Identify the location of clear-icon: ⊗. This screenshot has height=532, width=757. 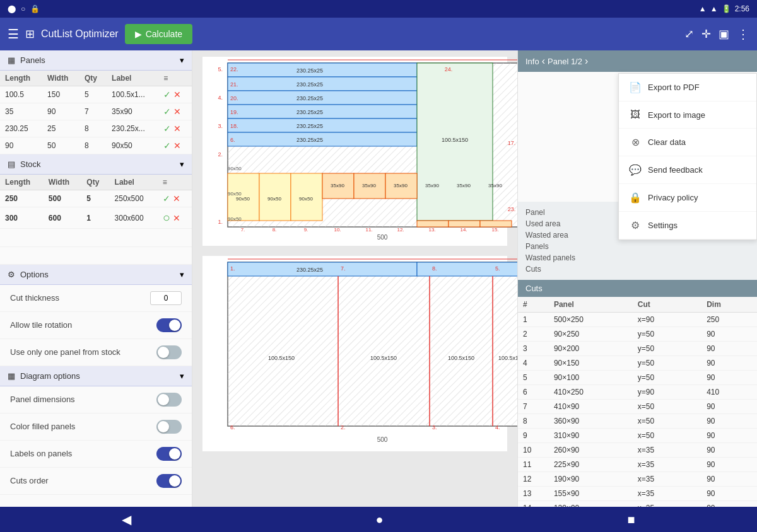
(635, 142).